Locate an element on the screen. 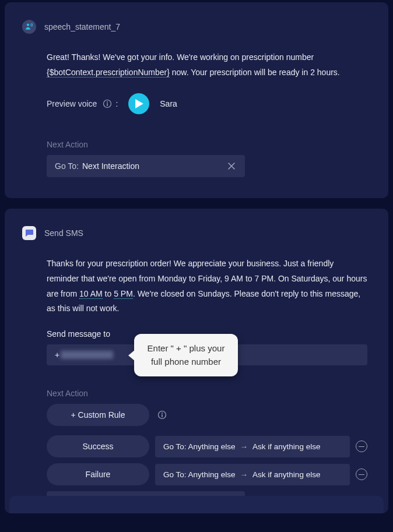 The image size is (393, 532). body-pre: Great! Thanks! We've got your info. We'r… is located at coordinates (180, 57).